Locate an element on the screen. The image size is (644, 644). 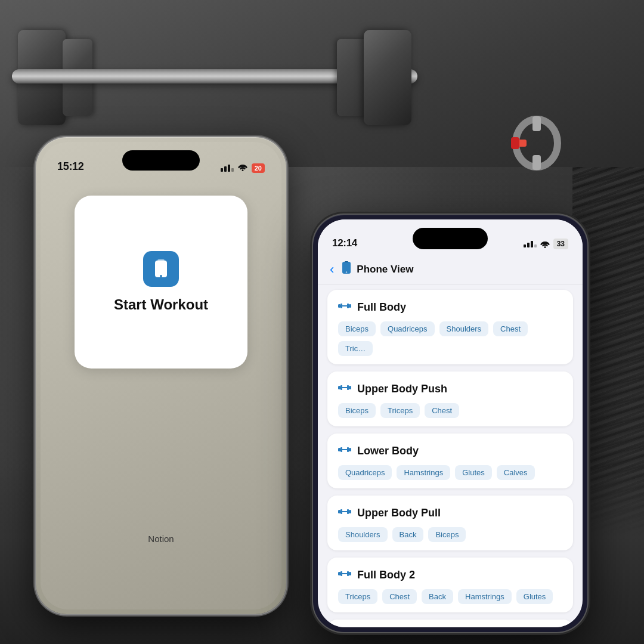
tags-row-3: Shoulders Back Biceps is located at coordinates (450, 534).